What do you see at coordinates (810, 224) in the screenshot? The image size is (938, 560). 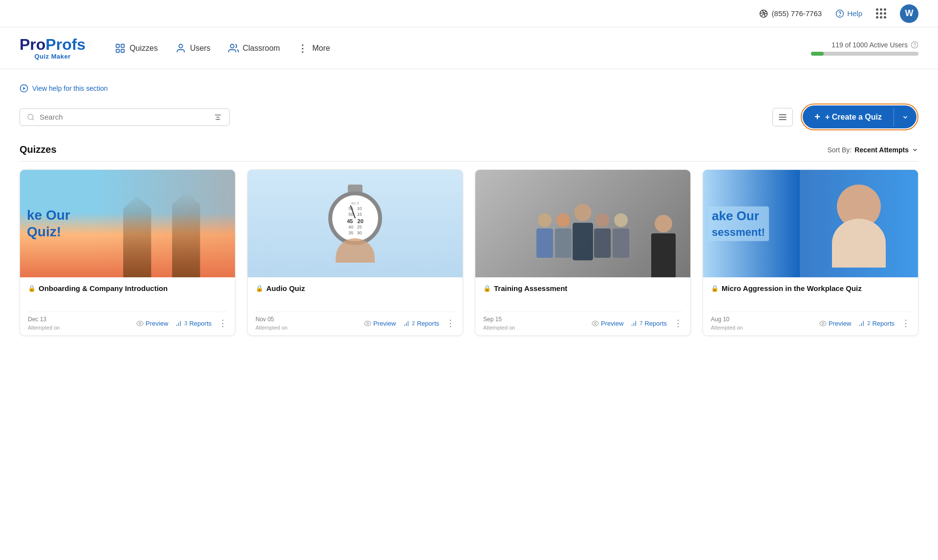 I see `card-image: ake Oursessment!` at bounding box center [810, 224].